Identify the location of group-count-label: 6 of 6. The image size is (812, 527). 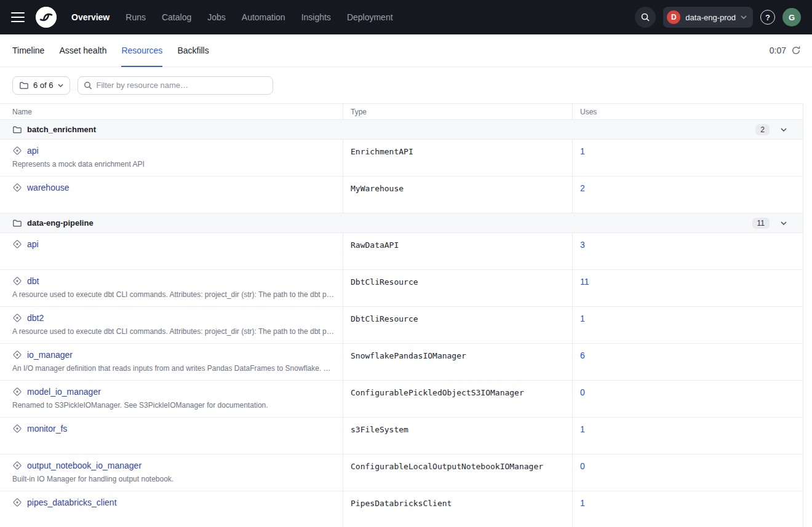
(43, 85).